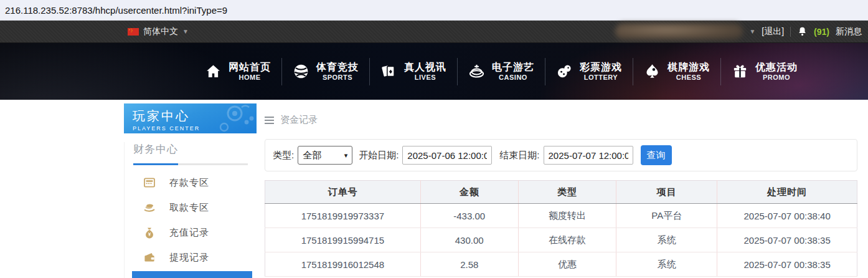 The height and width of the screenshot is (278, 868). Describe the element at coordinates (191, 191) in the screenshot. I see `player-center-sidebar: 玩家中心 PLAYERS CENTER 财务中心 存款专区` at that location.